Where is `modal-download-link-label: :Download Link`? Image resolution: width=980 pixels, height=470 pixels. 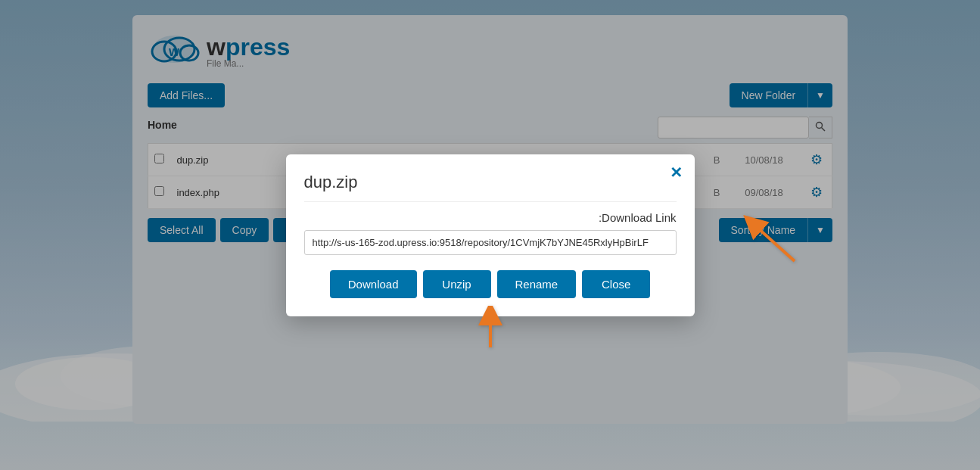 modal-download-link-label: :Download Link is located at coordinates (490, 218).